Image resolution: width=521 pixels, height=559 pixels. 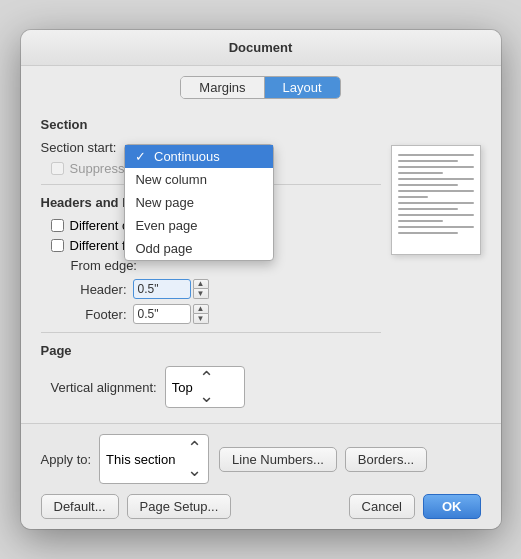 I want to click on tab-layout: Layout, so click(x=302, y=88).